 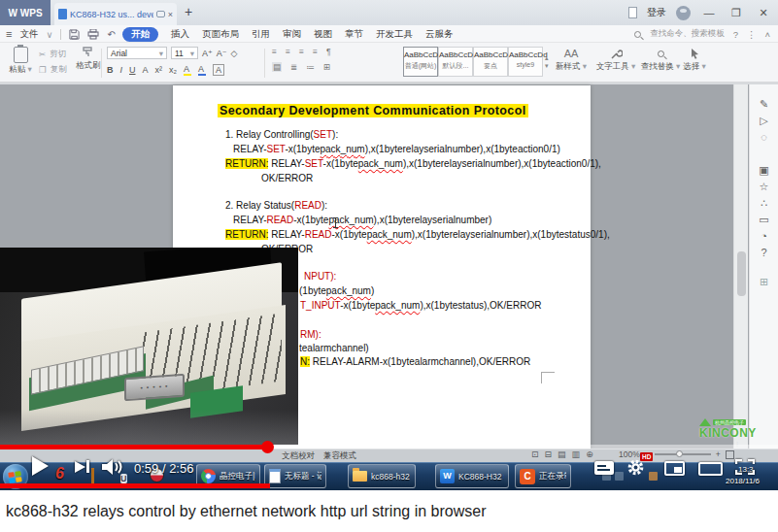 What do you see at coordinates (235, 53) in the screenshot?
I see `clear-format-button: ◇` at bounding box center [235, 53].